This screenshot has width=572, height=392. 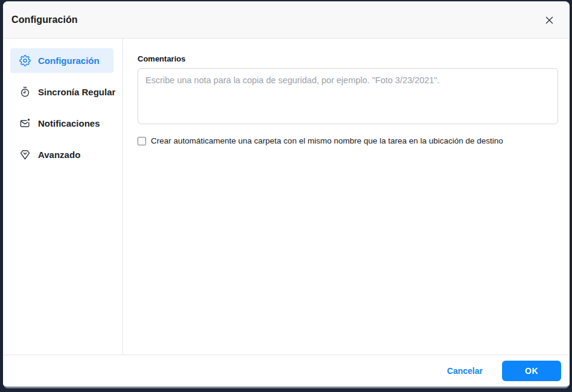 I want to click on sidebar-item-configuracion: Configuración, so click(x=62, y=60).